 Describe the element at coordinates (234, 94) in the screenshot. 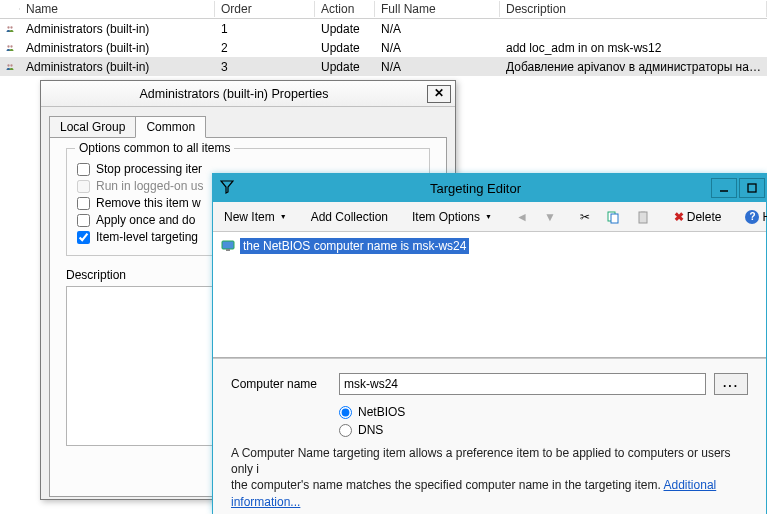

I see `dialog-title: Administrators (built-in) Properties` at that location.